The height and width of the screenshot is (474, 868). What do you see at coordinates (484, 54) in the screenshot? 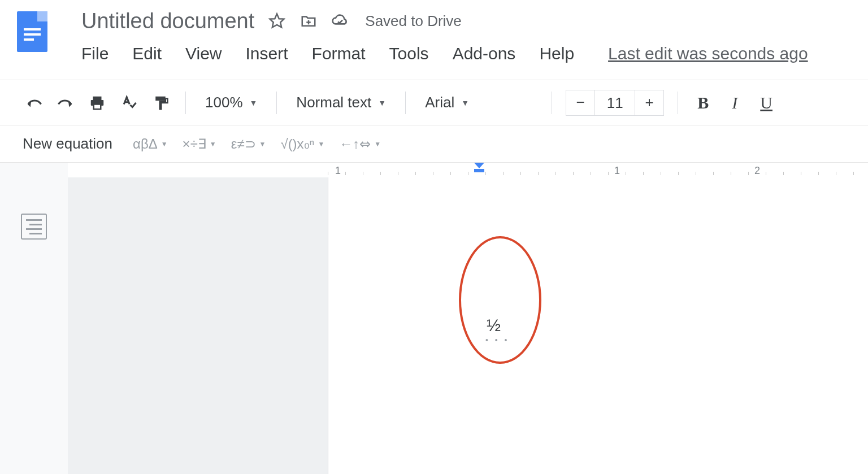
I see `menu-addons: Add-ons` at bounding box center [484, 54].